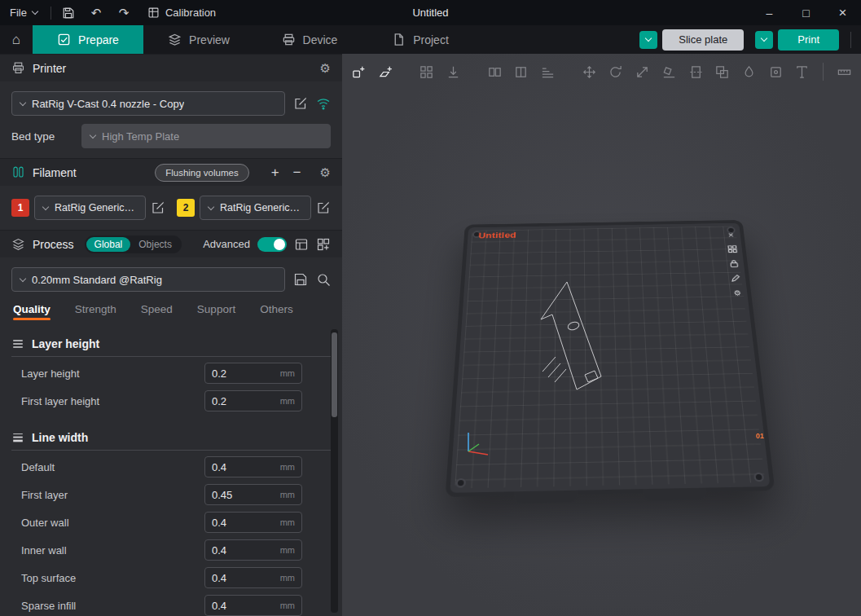  Describe the element at coordinates (68, 13) in the screenshot. I see `save-icon` at that location.